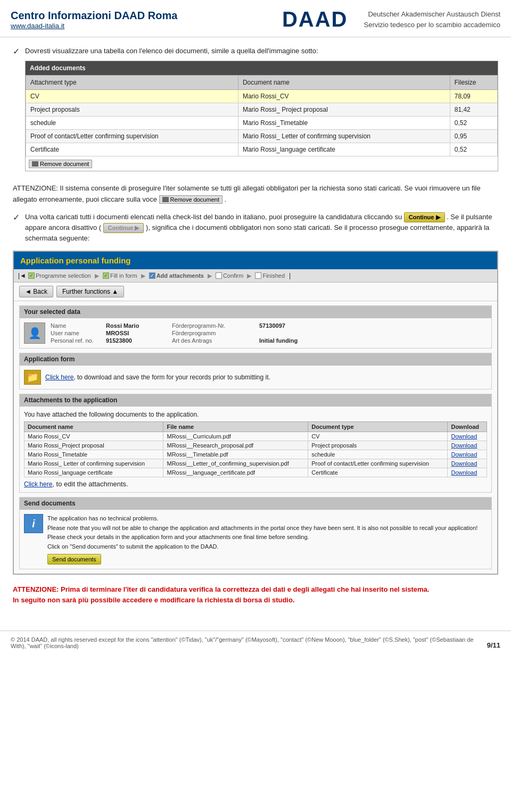  I want to click on cell-size: 0,52, so click(474, 122).